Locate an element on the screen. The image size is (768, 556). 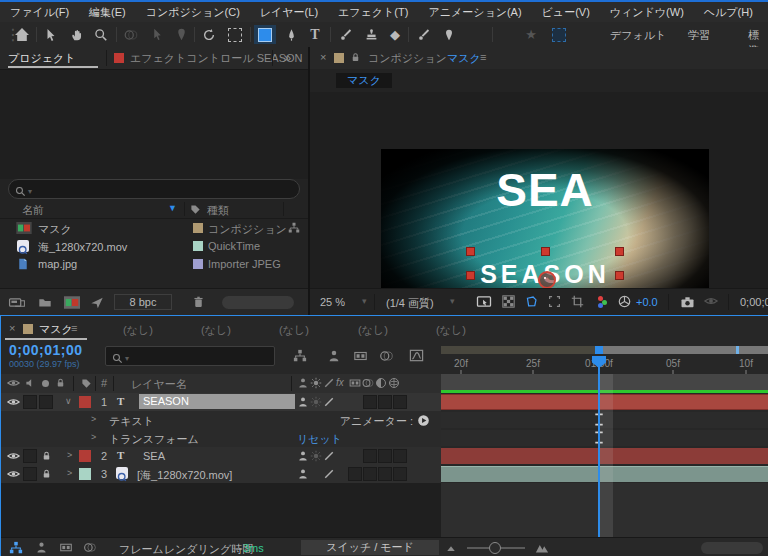
menu-view: ビュー(V) is located at coordinates (566, 12).